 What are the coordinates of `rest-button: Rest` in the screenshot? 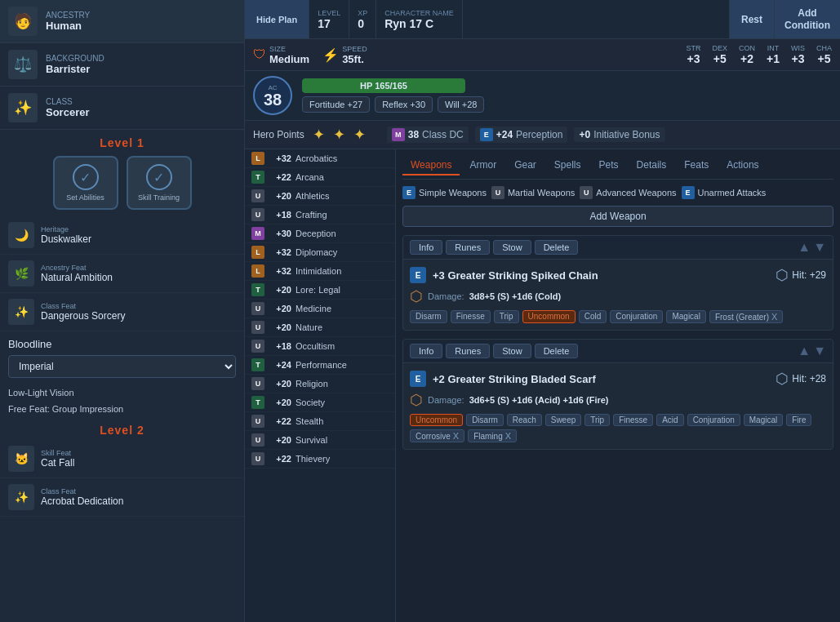 It's located at (751, 20).